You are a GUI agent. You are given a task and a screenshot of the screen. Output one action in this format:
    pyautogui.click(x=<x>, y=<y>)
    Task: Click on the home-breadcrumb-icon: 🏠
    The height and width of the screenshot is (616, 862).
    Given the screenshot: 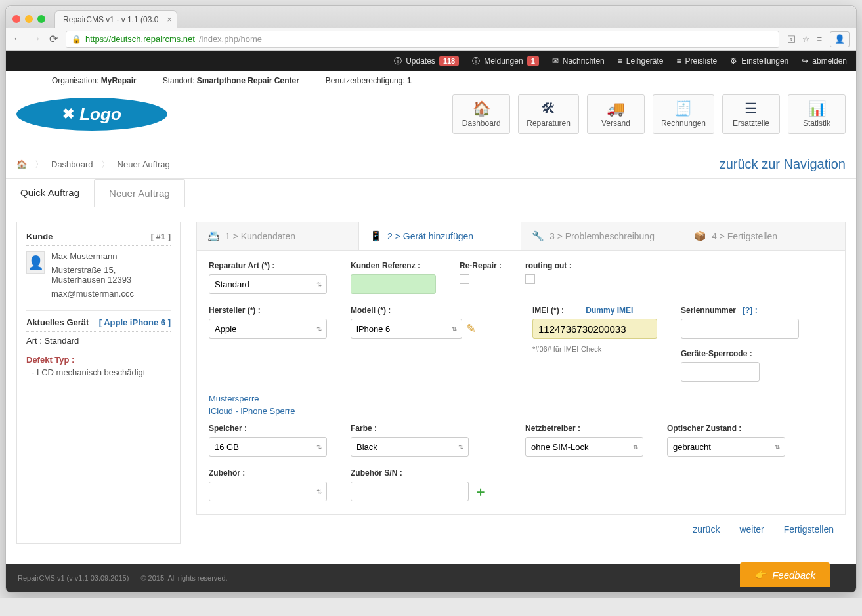 What is the action you would take?
    pyautogui.click(x=22, y=164)
    